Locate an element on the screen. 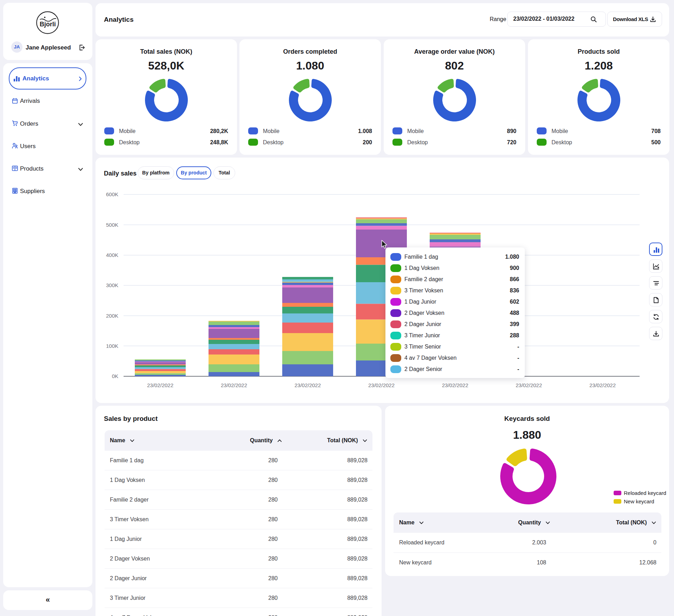 Image resolution: width=674 pixels, height=616 pixels. svg-text: 0K is located at coordinates (115, 376).